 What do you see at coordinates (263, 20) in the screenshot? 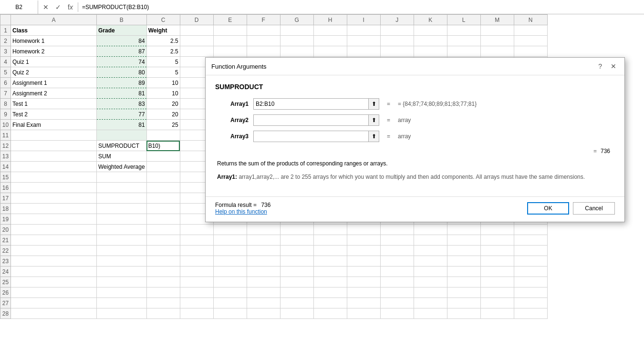
I see `col-header-f: F` at bounding box center [263, 20].